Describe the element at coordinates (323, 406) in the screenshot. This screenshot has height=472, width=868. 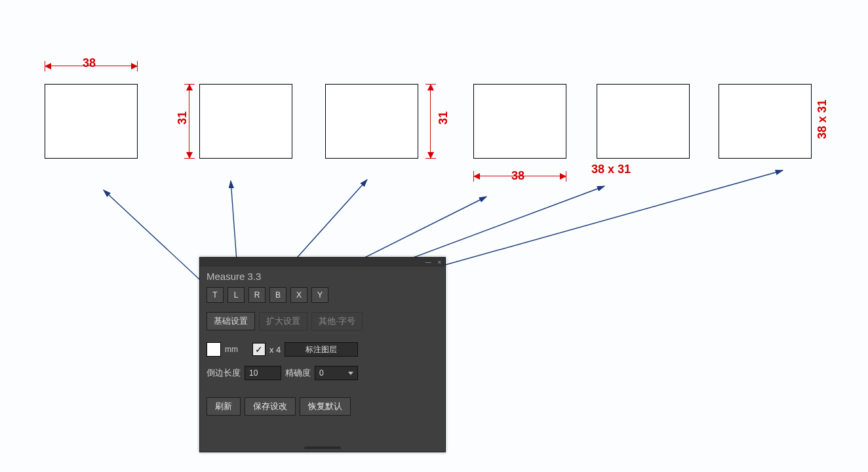
I see `action-button-row: 刷新 保存设改 恢复默认` at that location.